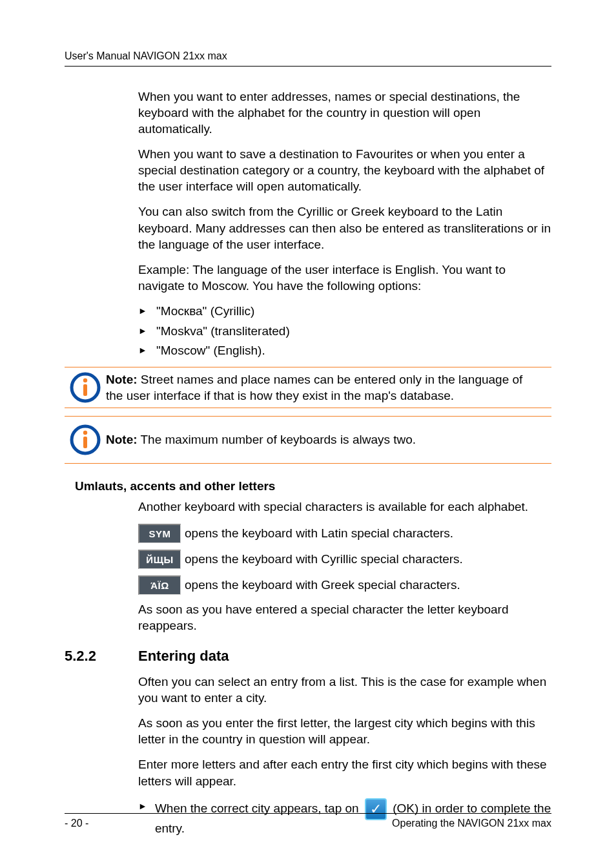  What do you see at coordinates (345, 533) in the screenshot?
I see `keyboard-option-row: SYM opens the keyboard with Latin specia…` at bounding box center [345, 533].